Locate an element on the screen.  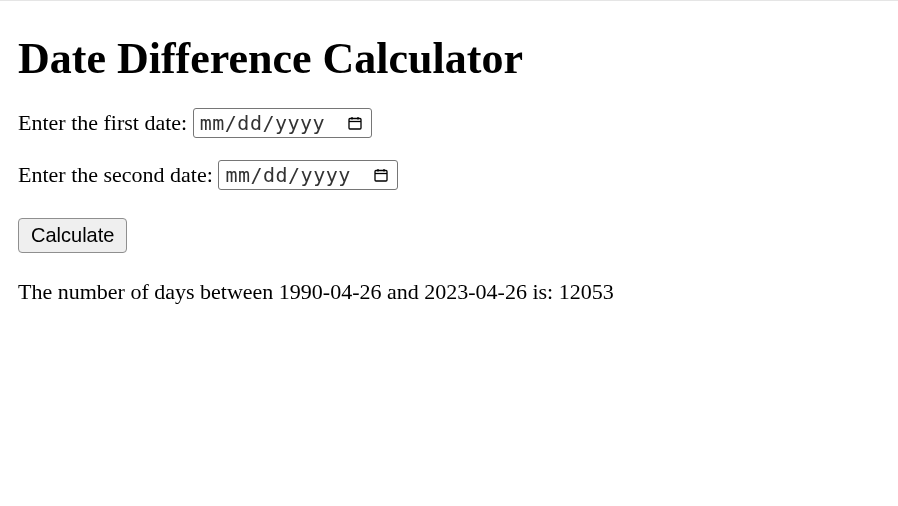
second-date-input: mm/dd/yyyy is located at coordinates (308, 175).